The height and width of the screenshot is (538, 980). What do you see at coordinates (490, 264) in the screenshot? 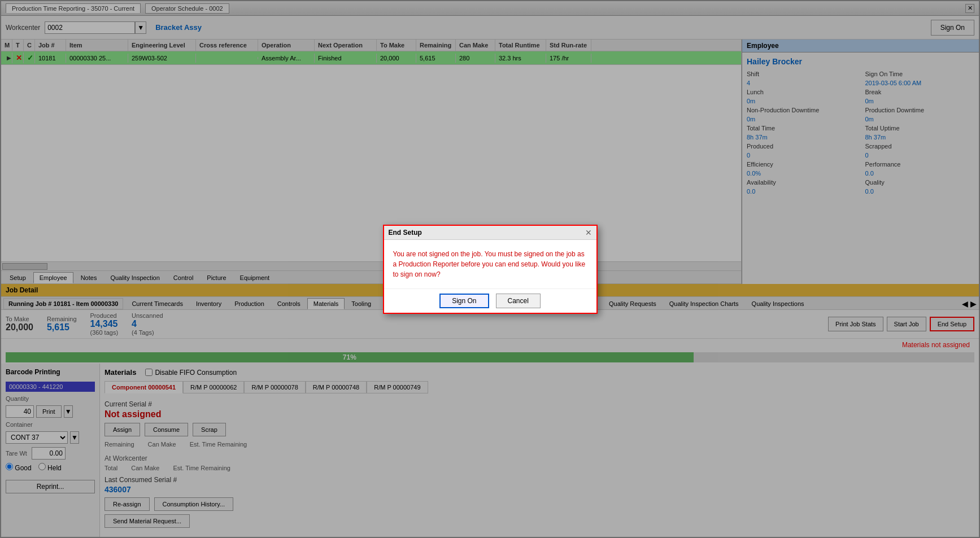
I see `modal-body: You are not signed on the job. You must …` at bounding box center [490, 264].